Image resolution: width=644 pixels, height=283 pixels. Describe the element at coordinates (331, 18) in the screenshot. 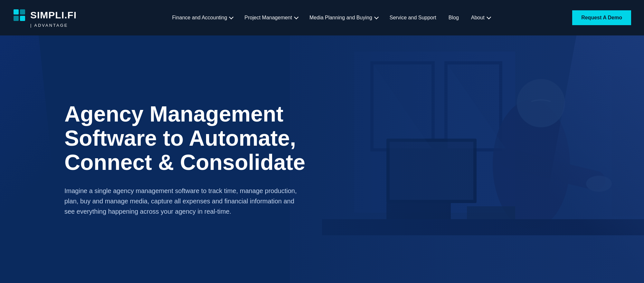

I see `nav-links: Finance and Accounting Project Managemen…` at that location.